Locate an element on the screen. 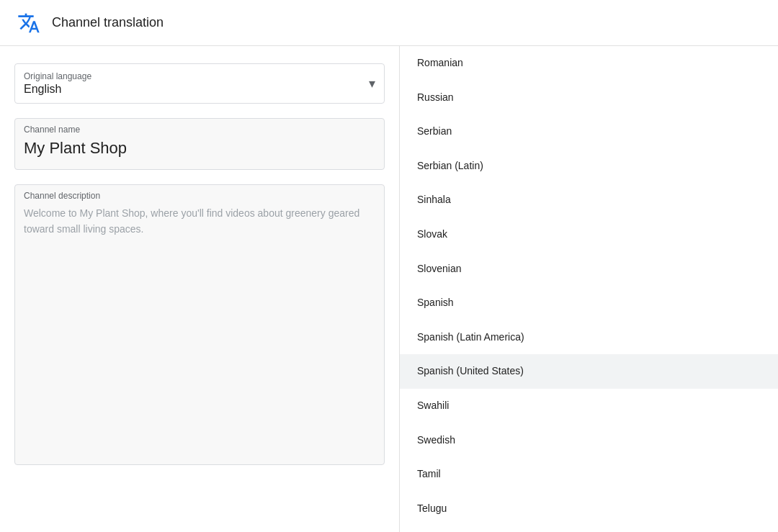  language-item-russian: Russian is located at coordinates (589, 98).